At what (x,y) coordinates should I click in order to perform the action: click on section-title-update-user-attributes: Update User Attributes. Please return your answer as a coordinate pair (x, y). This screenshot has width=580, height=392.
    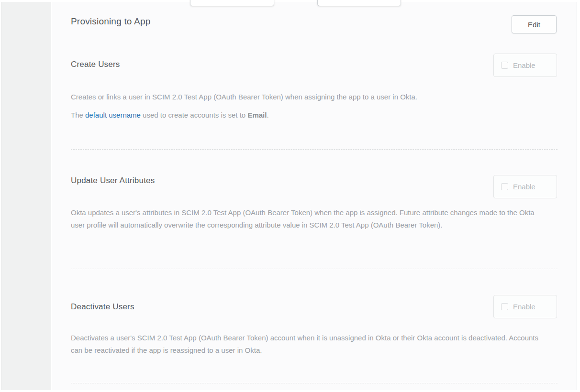
    Looking at the image, I should click on (113, 181).